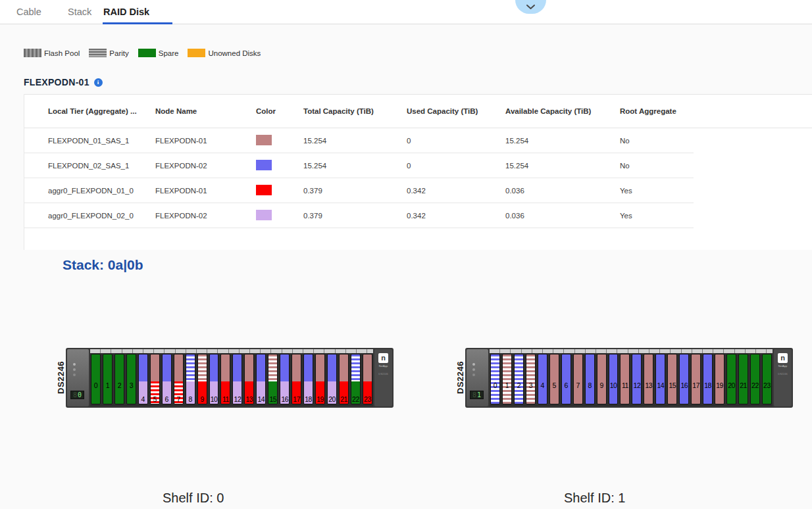 The height and width of the screenshot is (509, 812). I want to click on tab-raid-disk: RAID Disk, so click(126, 12).